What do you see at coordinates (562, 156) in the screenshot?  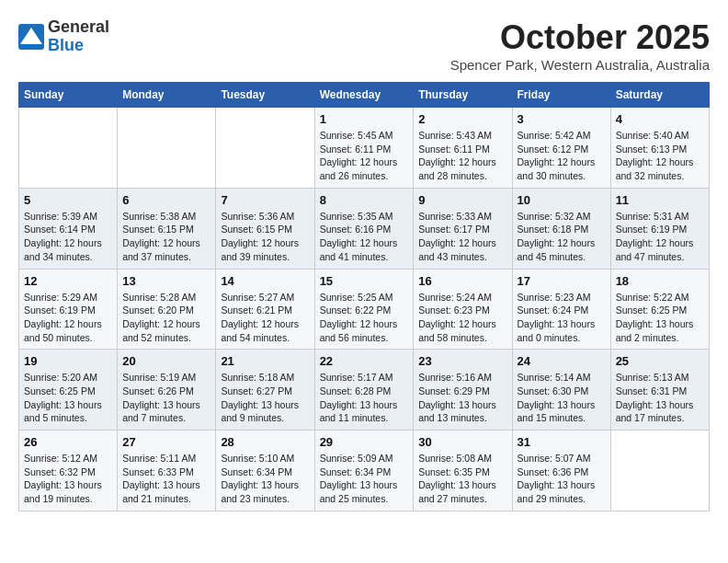 I see `day-detail: Sunrise: 5:42 AM Sunset: 6:12 PM Dayligh…` at bounding box center [562, 156].